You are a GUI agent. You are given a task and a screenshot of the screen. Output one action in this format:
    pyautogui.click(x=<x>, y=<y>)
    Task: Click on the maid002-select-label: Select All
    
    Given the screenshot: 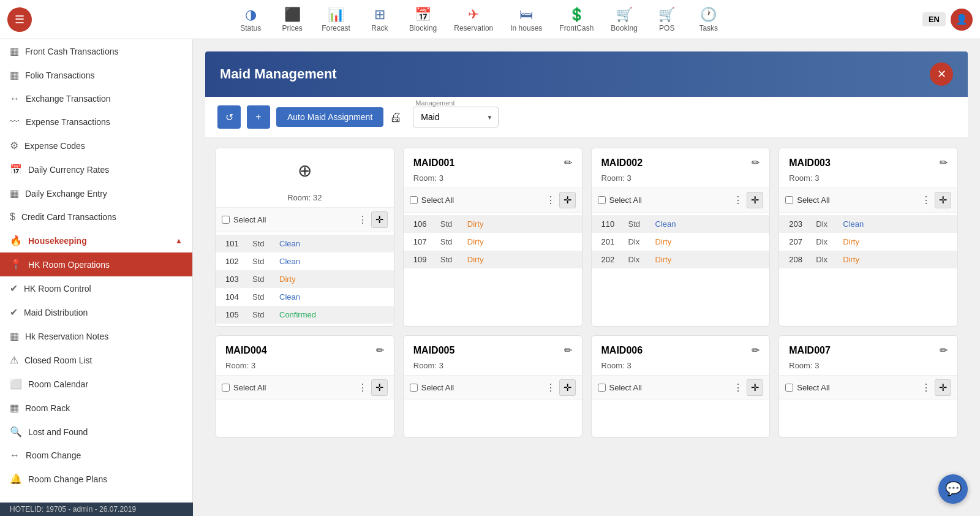 What is the action you would take?
    pyautogui.click(x=670, y=200)
    